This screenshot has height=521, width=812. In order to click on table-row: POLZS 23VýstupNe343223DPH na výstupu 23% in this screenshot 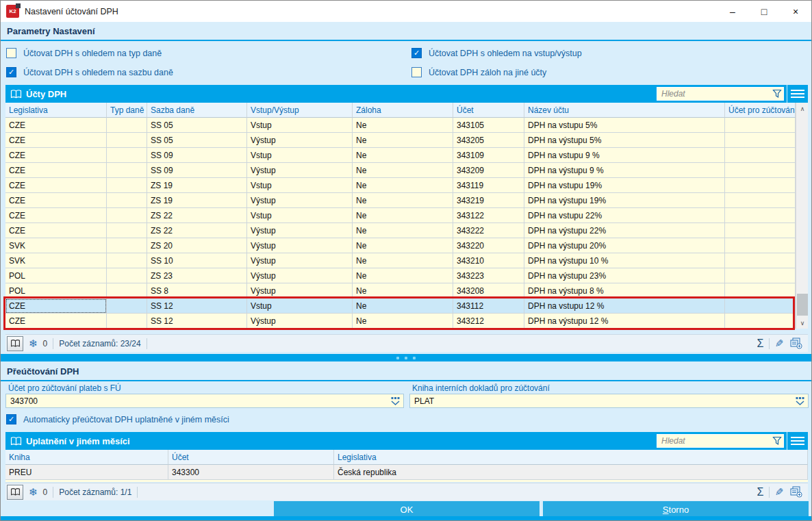, I will do `click(401, 276)`.